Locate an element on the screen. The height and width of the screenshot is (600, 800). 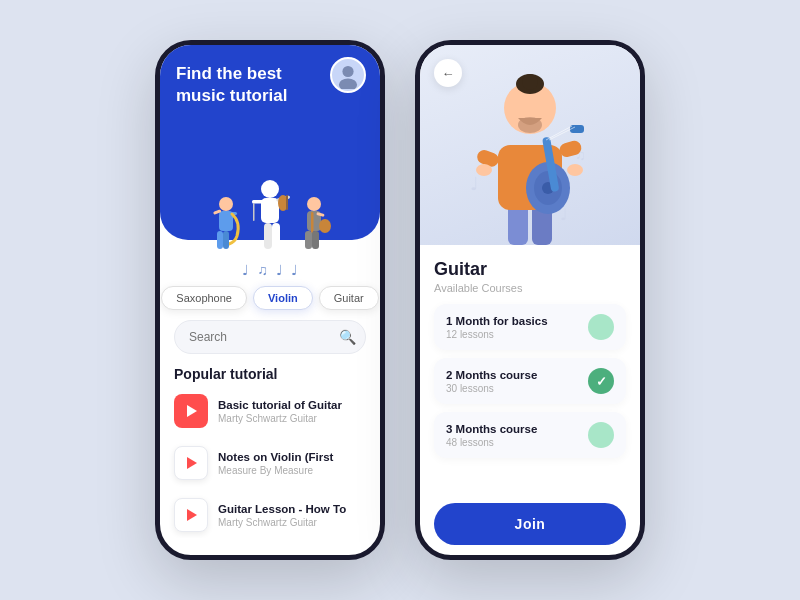
course-name: 1 Month for basics is located at coordinates (497, 321).